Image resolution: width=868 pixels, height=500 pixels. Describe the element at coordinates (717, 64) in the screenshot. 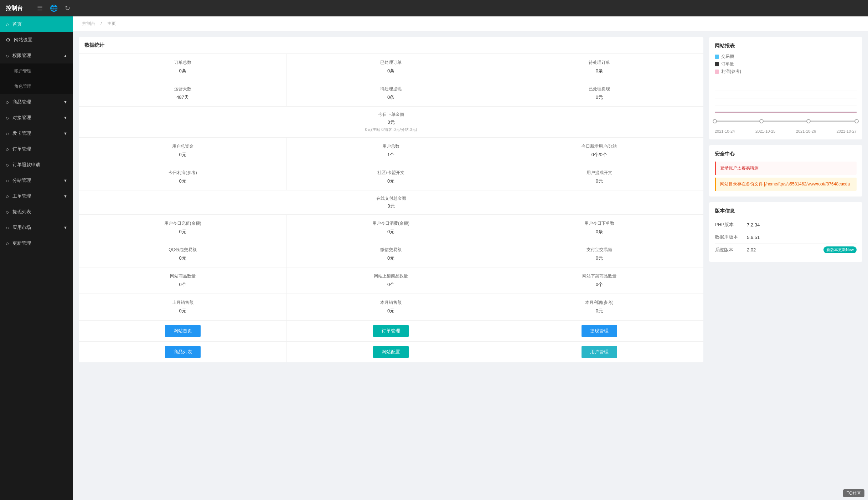

I see `legend-dot-orders` at that location.